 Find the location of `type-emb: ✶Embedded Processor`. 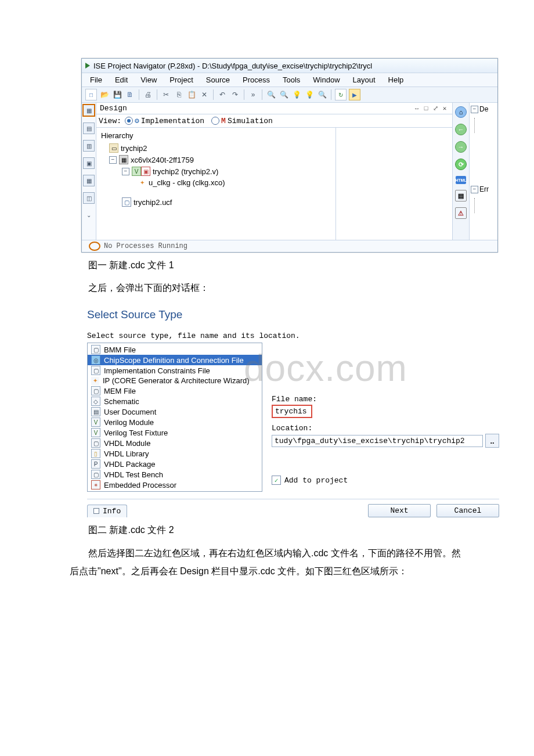

type-emb: ✶Embedded Processor is located at coordinates (175, 485).